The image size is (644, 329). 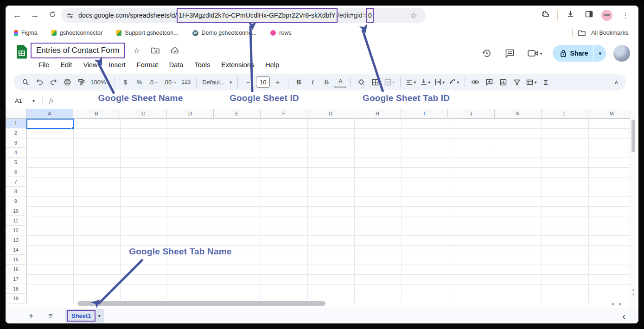 I want to click on version-history-button, so click(x=487, y=53).